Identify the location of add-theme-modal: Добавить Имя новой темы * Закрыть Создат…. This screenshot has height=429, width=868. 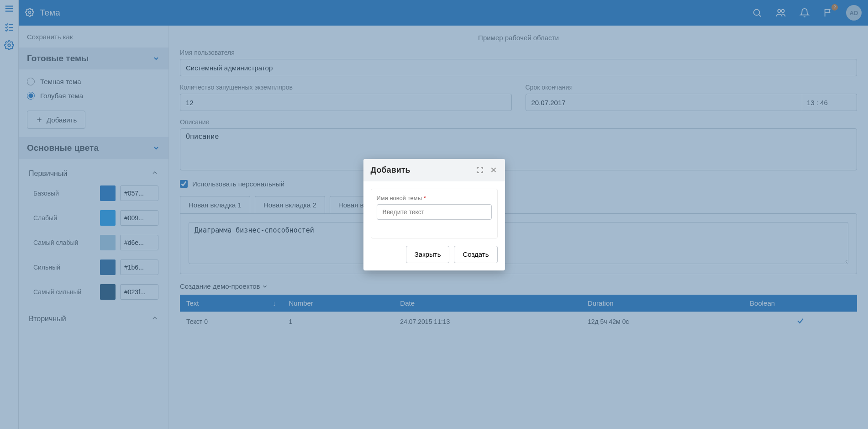
(434, 215).